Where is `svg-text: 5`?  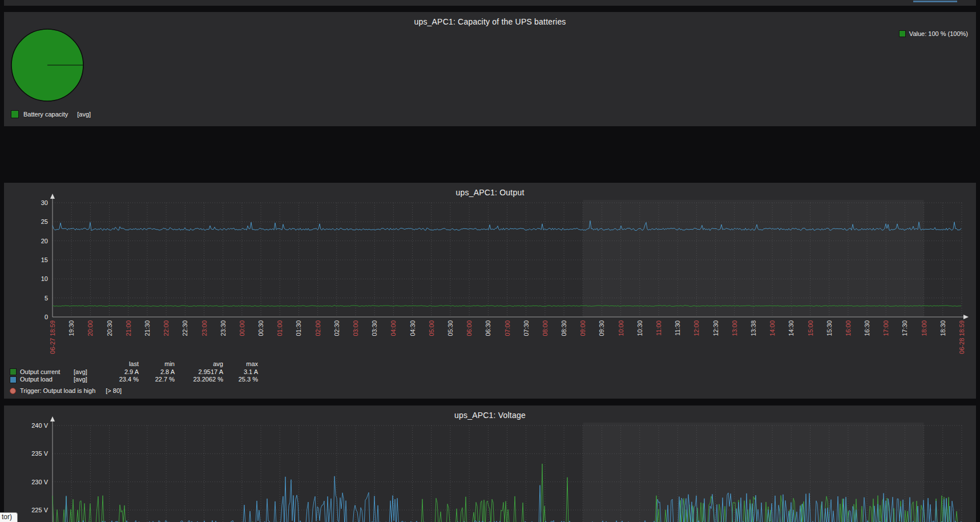
svg-text: 5 is located at coordinates (46, 298).